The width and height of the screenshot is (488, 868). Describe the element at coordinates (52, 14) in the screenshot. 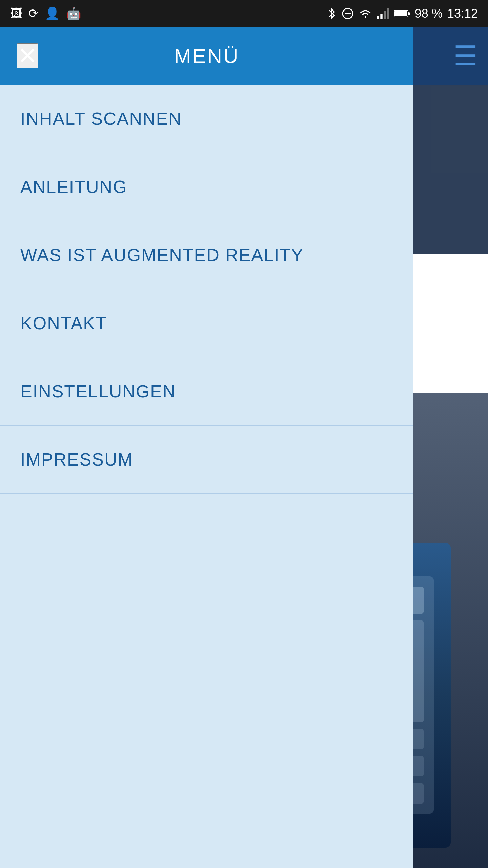

I see `person-icon: 👤` at that location.